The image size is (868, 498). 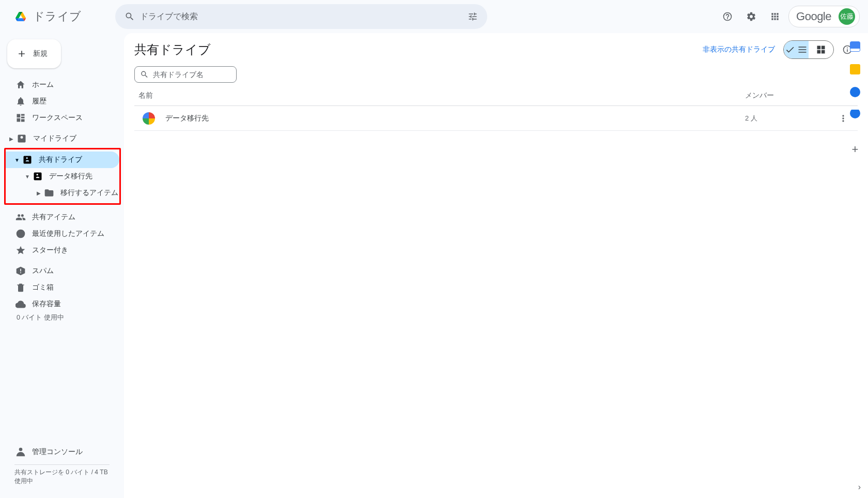 What do you see at coordinates (796, 50) in the screenshot?
I see `list-view-button` at bounding box center [796, 50].